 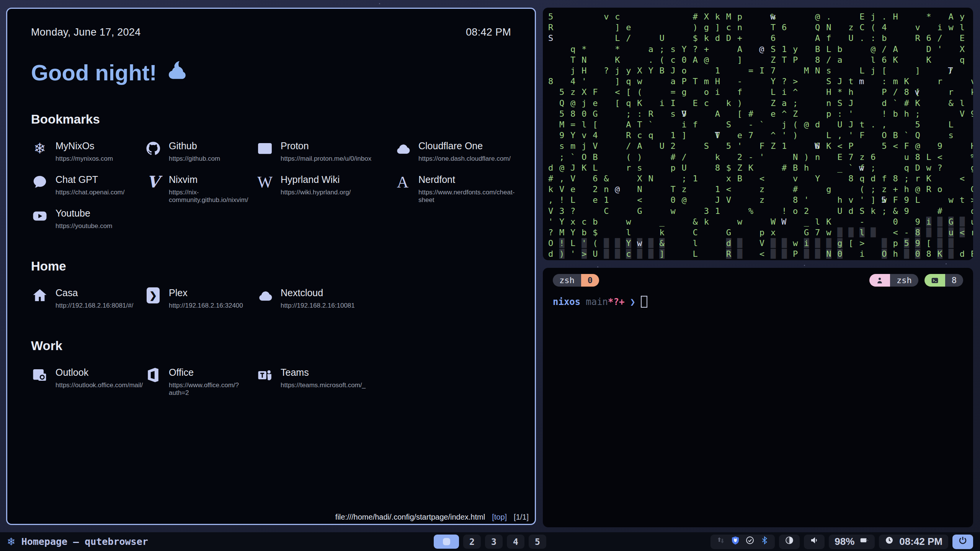 I want to click on terminal-cursor, so click(x=644, y=302).